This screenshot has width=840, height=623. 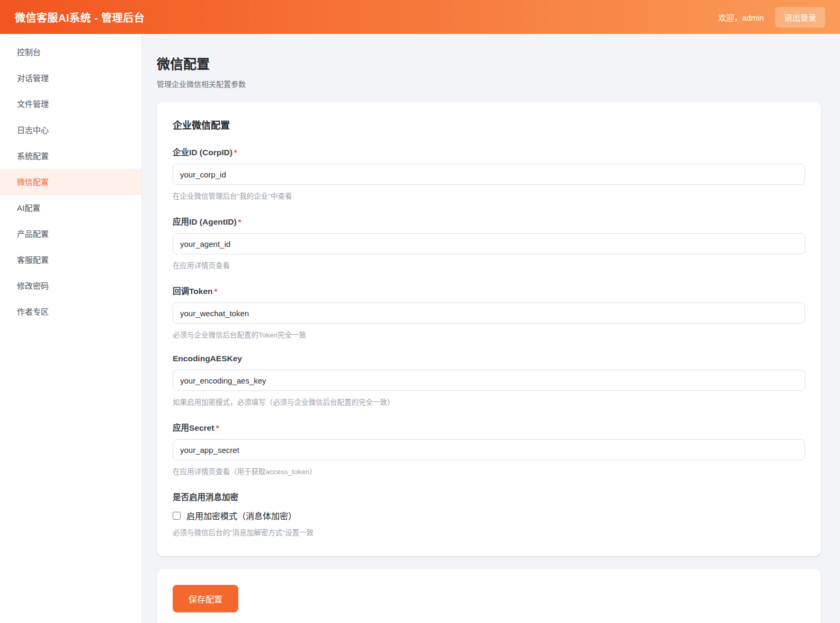 I want to click on sidebar-item-author-zone: 作者专区, so click(x=71, y=312).